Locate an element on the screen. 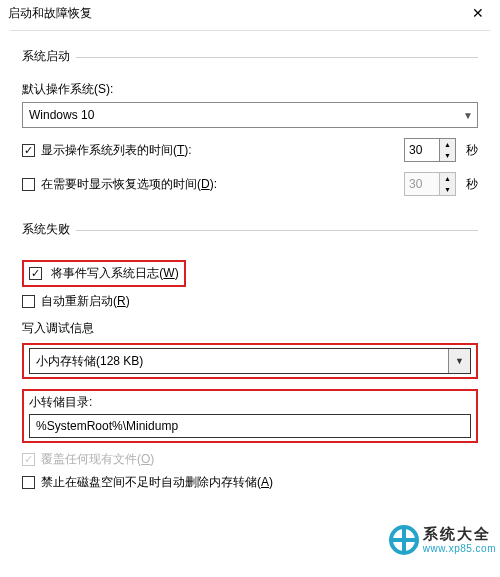 Image resolution: width=500 pixels, height=577 pixels. window-title: 启动和故障恢复 is located at coordinates (50, 14).